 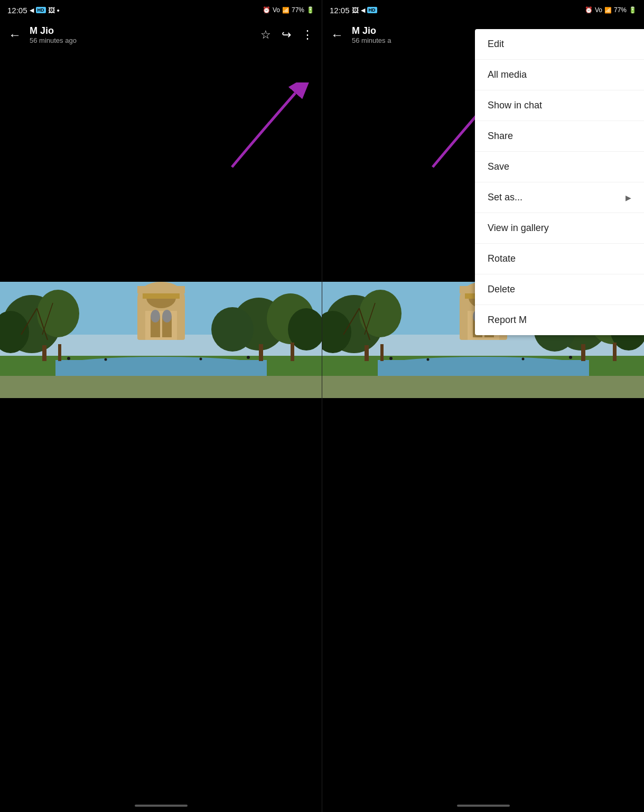 I want to click on battery-left: 77%, so click(x=298, y=10).